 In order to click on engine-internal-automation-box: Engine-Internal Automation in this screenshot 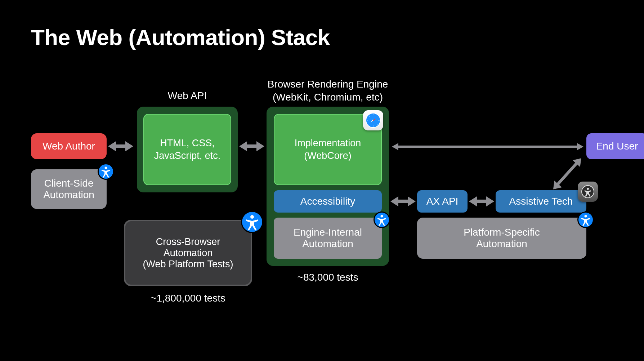, I will do `click(328, 238)`.